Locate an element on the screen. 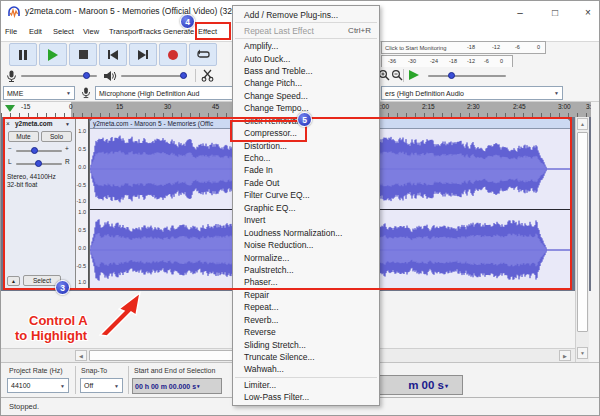 Image resolution: width=600 pixels, height=416 pixels. playback-meter-tick: 0 is located at coordinates (502, 61).